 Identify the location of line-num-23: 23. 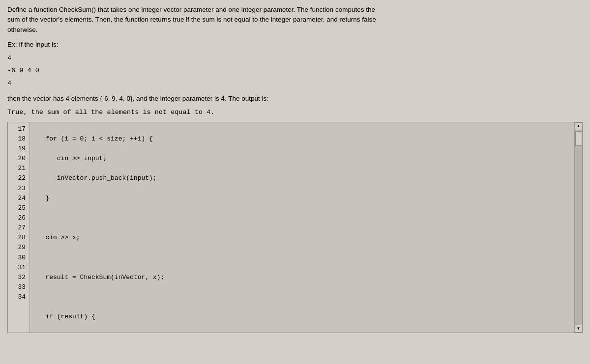
(18, 189).